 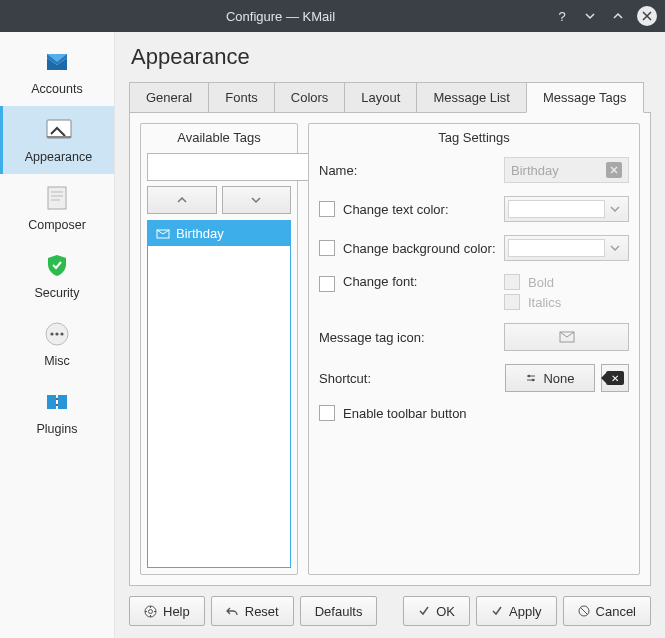 What do you see at coordinates (647, 16) in the screenshot?
I see `close-icon` at bounding box center [647, 16].